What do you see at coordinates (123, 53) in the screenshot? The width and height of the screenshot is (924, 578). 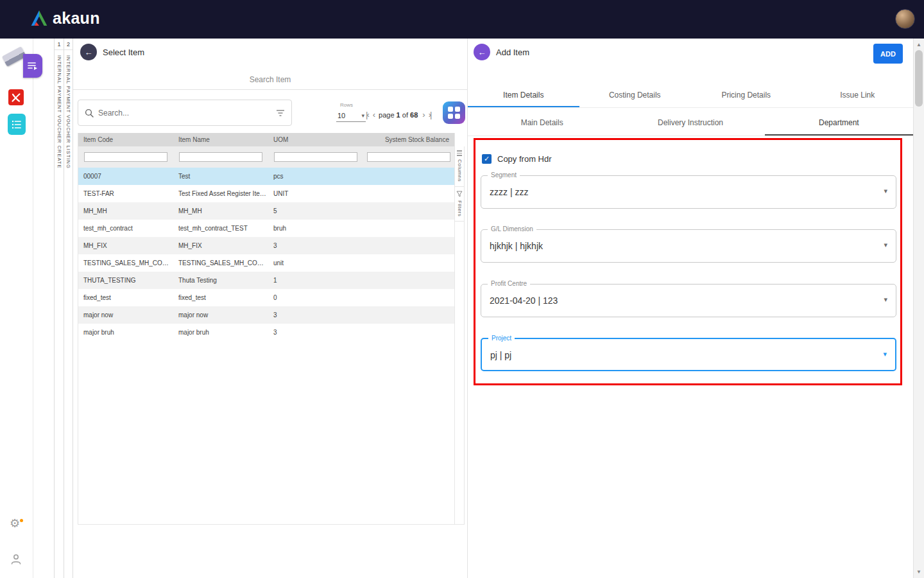 I see `page-title: Select Item` at bounding box center [123, 53].